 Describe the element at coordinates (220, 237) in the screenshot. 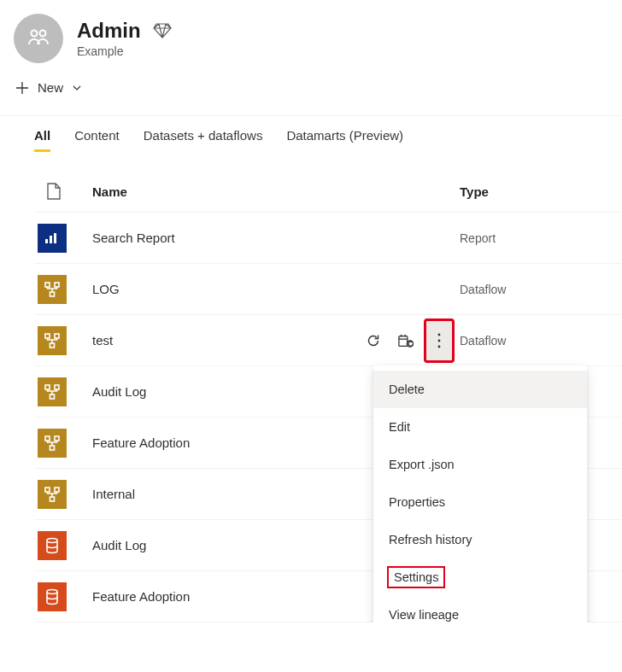

I see `item-name: Search Report` at that location.